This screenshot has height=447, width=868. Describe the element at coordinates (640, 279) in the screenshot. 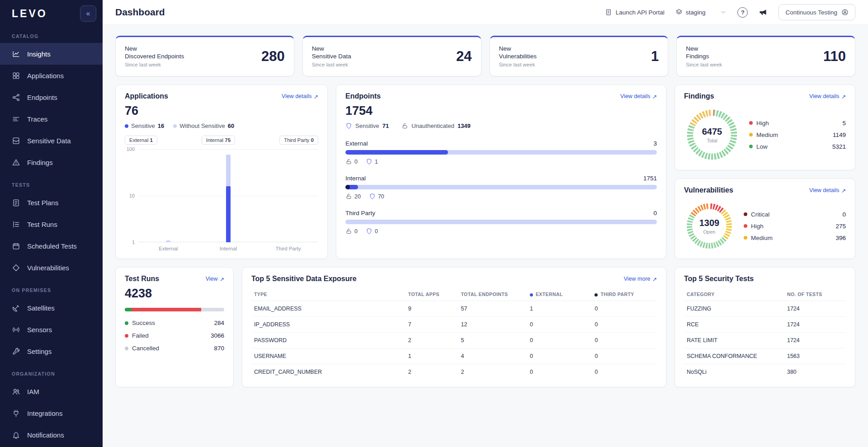

I see `sensitive-exposure-view-more-link: View more↗` at that location.